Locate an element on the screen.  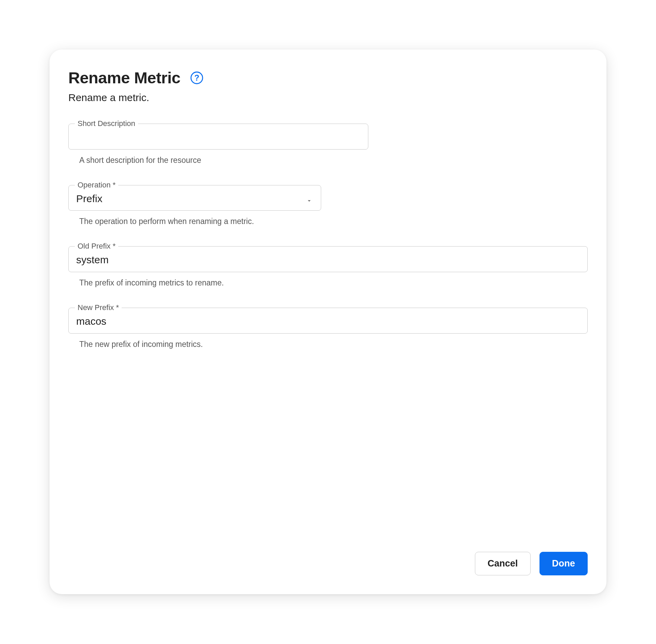
new-prefix-input is located at coordinates (328, 322).